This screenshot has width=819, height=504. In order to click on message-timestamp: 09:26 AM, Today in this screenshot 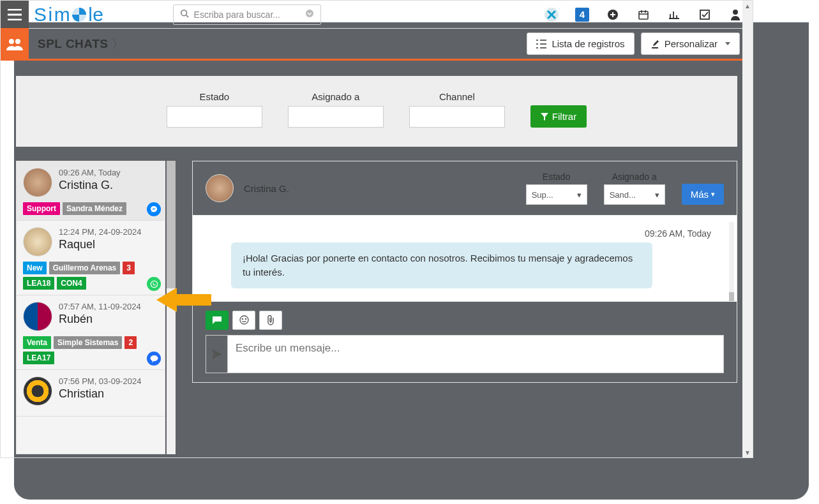, I will do `click(465, 233)`.